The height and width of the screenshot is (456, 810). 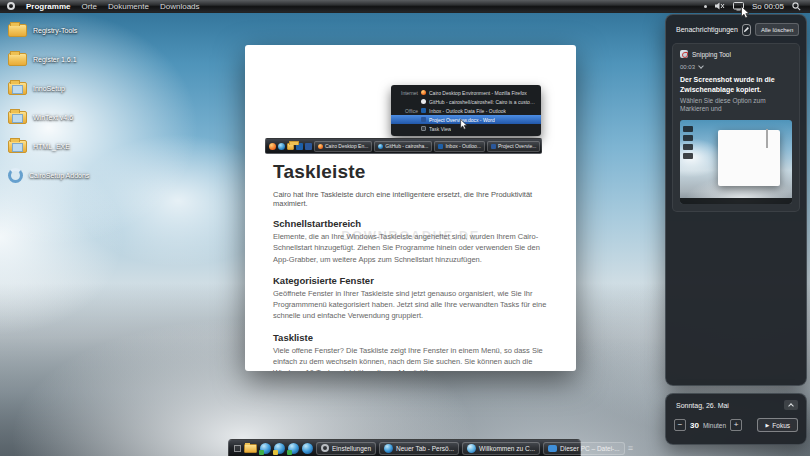 What do you see at coordinates (736, 201) in the screenshot?
I see `thumbnail-taskbar` at bounding box center [736, 201].